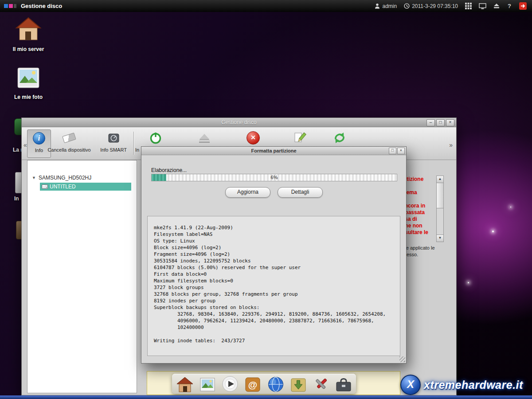 This screenshot has height=399, width=532. What do you see at coordinates (401, 151) in the screenshot?
I see `dialog-close-button: ×` at bounding box center [401, 151].